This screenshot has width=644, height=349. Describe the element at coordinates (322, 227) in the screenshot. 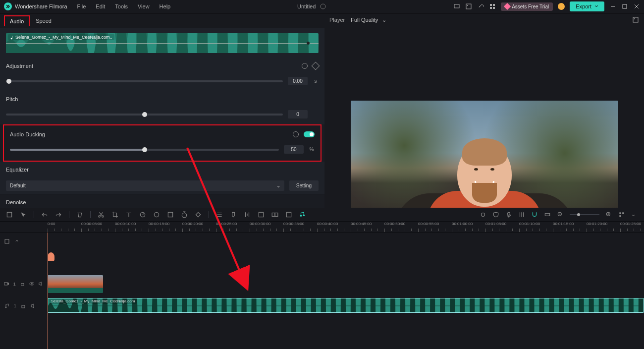

I see `timeline-ruler: 0:0000:00:05:0000:00:10:0000:00:15:0000:…` at that location.